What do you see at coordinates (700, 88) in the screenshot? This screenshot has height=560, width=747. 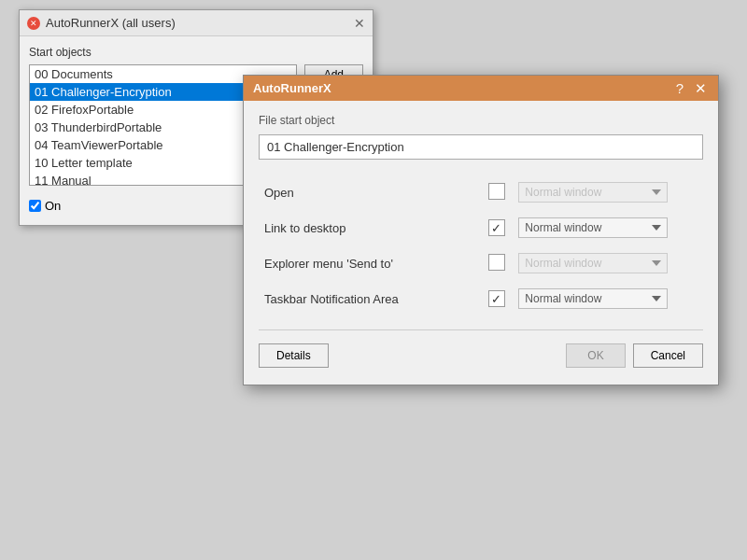 I see `dialog-close-button: ✕` at bounding box center [700, 88].